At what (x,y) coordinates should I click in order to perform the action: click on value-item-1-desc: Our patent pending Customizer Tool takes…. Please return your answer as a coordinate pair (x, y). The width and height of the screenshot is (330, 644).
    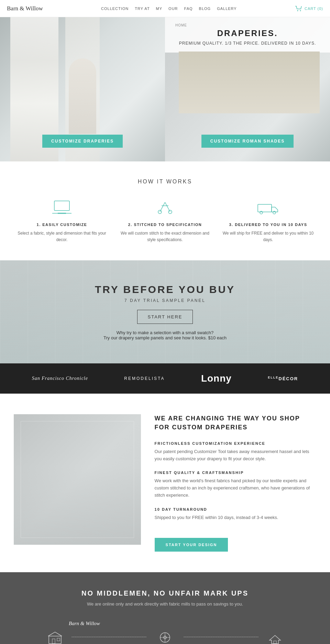
    Looking at the image, I should click on (235, 455).